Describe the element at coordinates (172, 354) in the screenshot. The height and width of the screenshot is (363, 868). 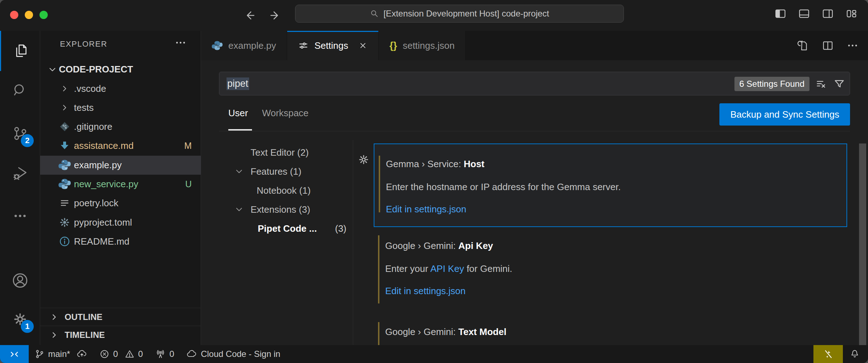
I see `broadcast-count: 0` at that location.